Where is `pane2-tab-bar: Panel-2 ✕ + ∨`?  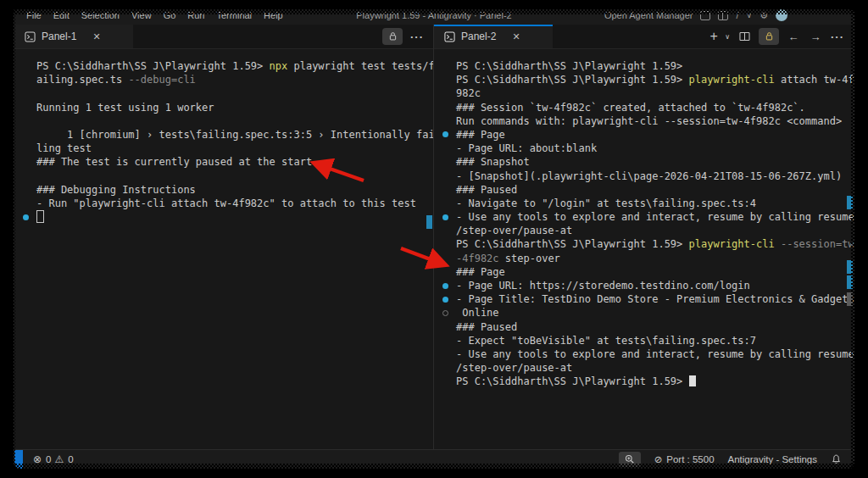
pane2-tab-bar: Panel-2 ✕ + ∨ is located at coordinates (644, 37).